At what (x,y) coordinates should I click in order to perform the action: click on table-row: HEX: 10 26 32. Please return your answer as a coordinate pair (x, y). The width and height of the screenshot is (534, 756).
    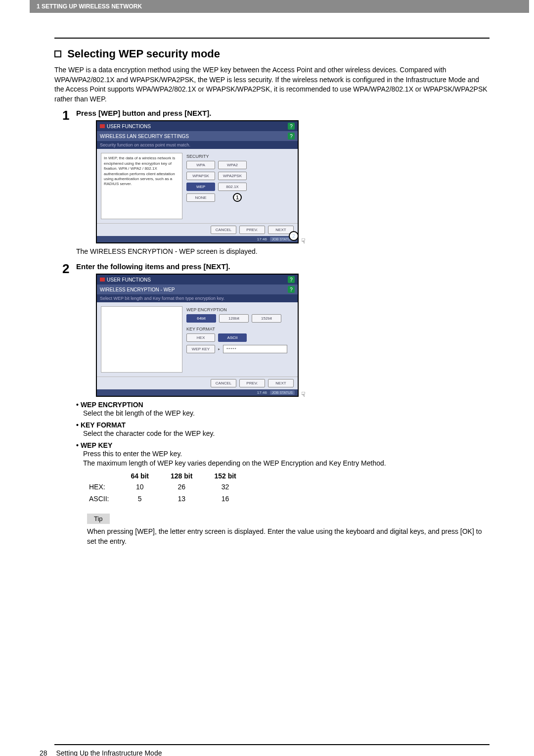
    Looking at the image, I should click on (168, 487).